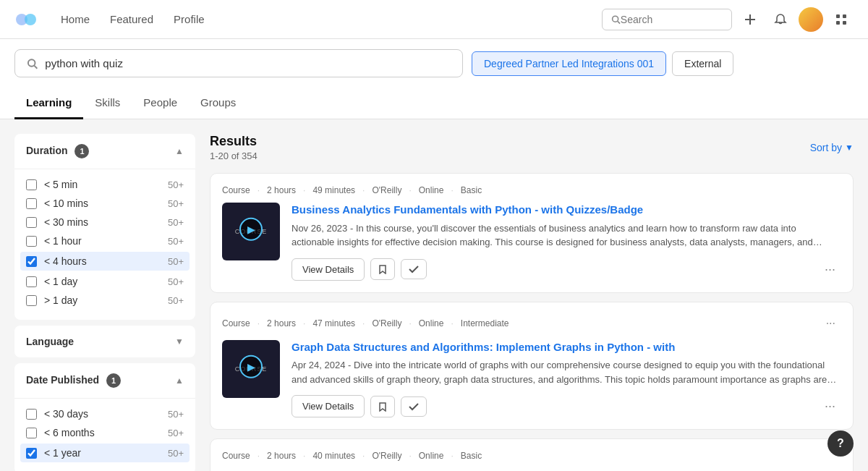  I want to click on date-published-chevron-icon: ▲, so click(179, 381).